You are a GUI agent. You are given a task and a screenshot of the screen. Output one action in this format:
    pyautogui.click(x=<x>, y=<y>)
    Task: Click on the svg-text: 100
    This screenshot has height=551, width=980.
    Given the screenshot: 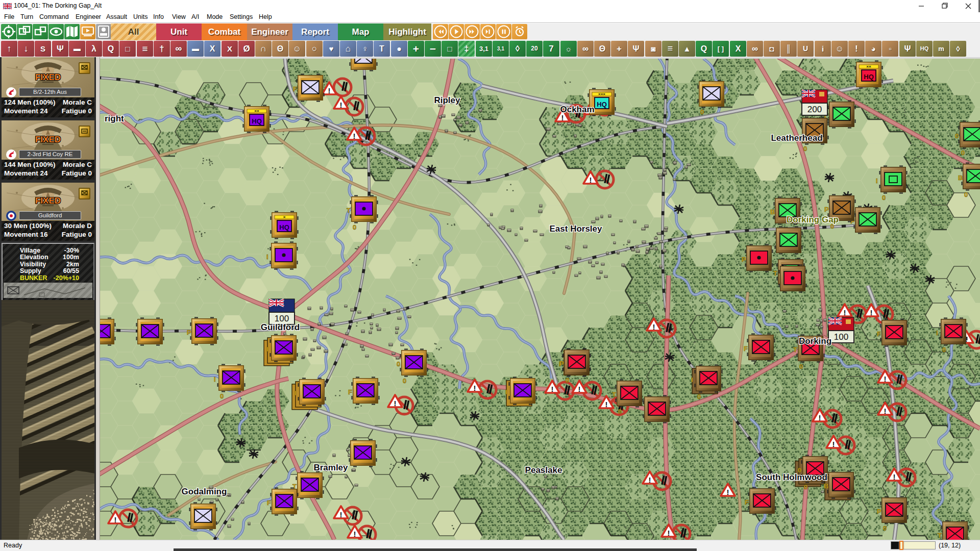 What is the action you would take?
    pyautogui.click(x=841, y=337)
    